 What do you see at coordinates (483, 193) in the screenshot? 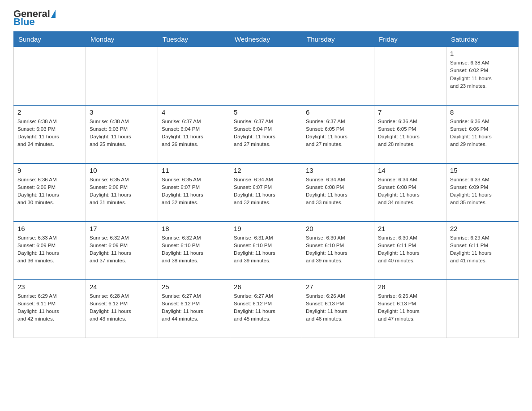
I see `calendar-cell: 15Sunrise: 6:33 AMSunset: 6:09 PMDayligh…` at bounding box center [483, 193].